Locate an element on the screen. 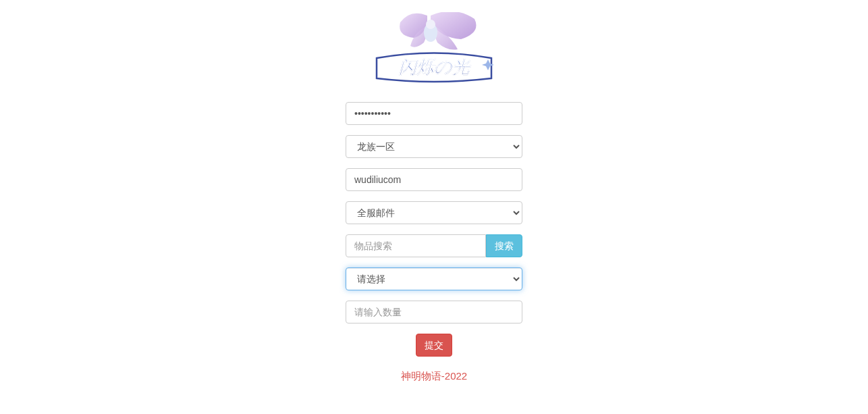  footer-text: 神明物语-2022 is located at coordinates (434, 377).